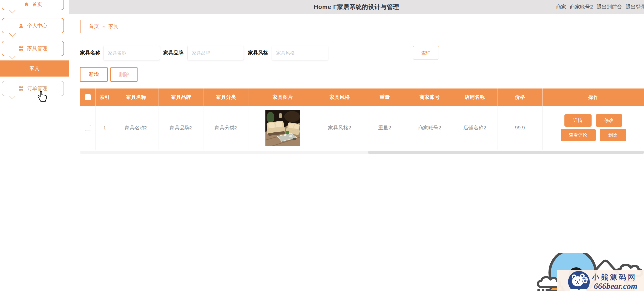  What do you see at coordinates (283, 128) in the screenshot?
I see `furniture-photo` at bounding box center [283, 128].